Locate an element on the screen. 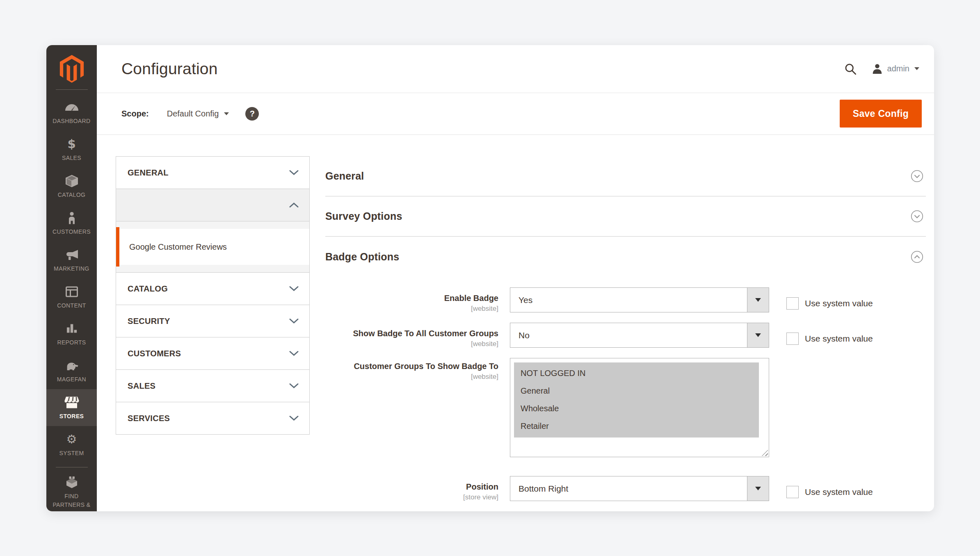  sidebar-item-dashboard: DASHBOARD is located at coordinates (71, 112).